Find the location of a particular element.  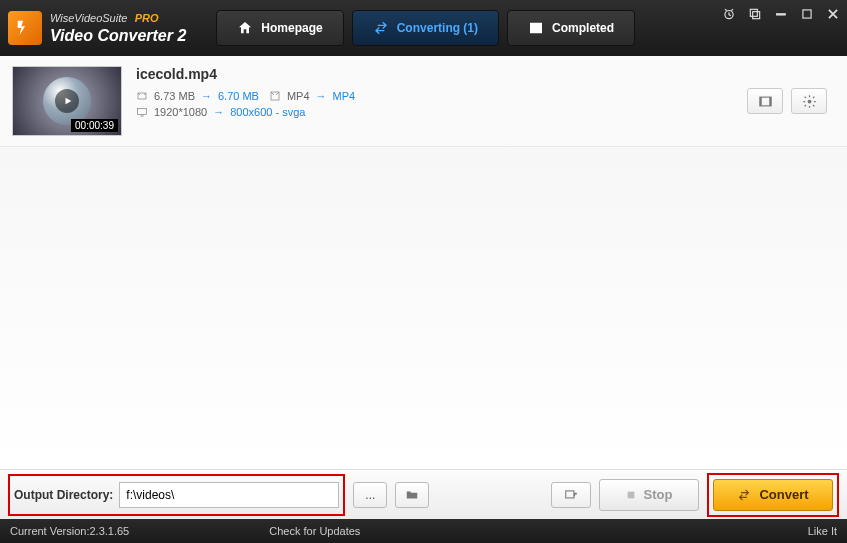

status-bar: Current Version:2.3.1.65 Check for Updat… is located at coordinates (424, 531).